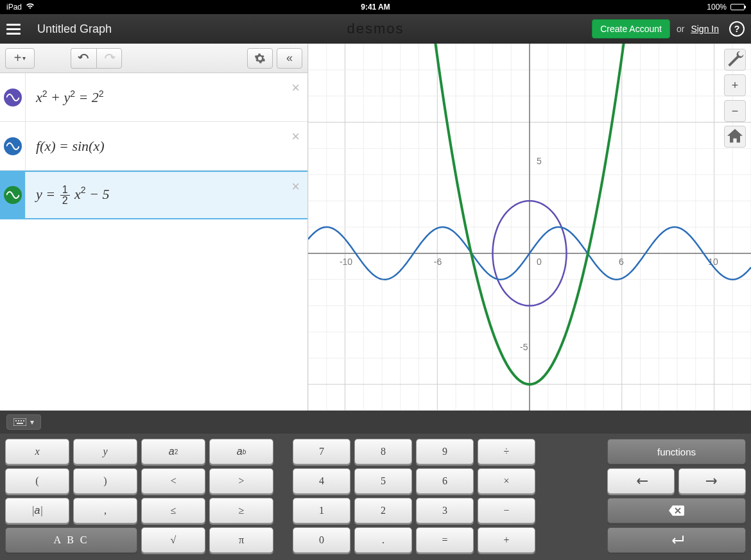 Image resolution: width=751 pixels, height=560 pixels. Describe the element at coordinates (105, 481) in the screenshot. I see `key-rparen: )` at that location.